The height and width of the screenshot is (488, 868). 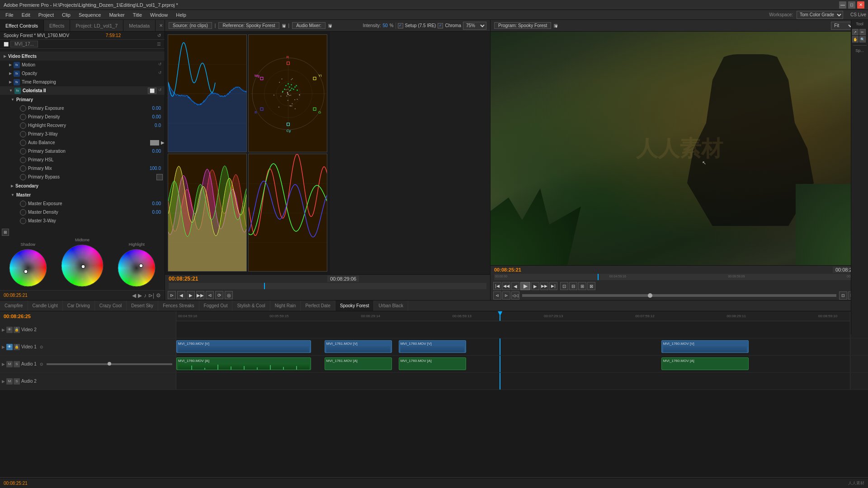 I want to click on motion-row: ▶ fx Motion ↺, so click(x=82, y=65).